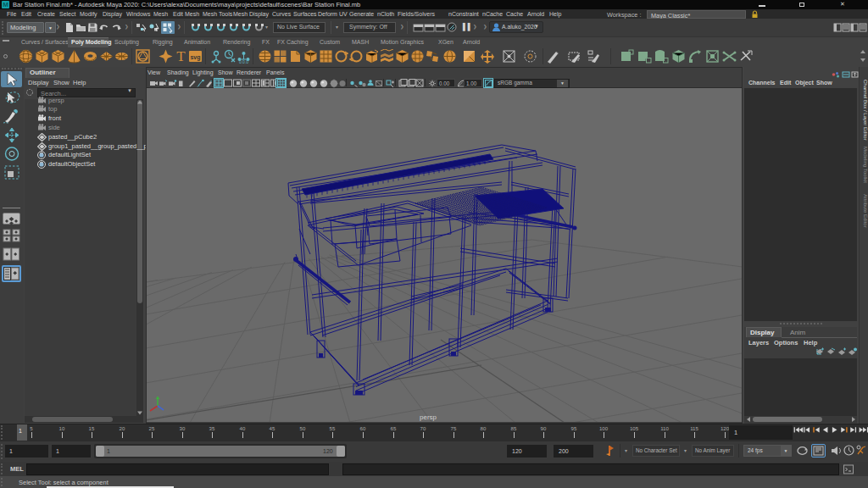 Image resolution: width=868 pixels, height=488 pixels. Describe the element at coordinates (694, 429) in the screenshot. I see `svg-text: 115` at that location.